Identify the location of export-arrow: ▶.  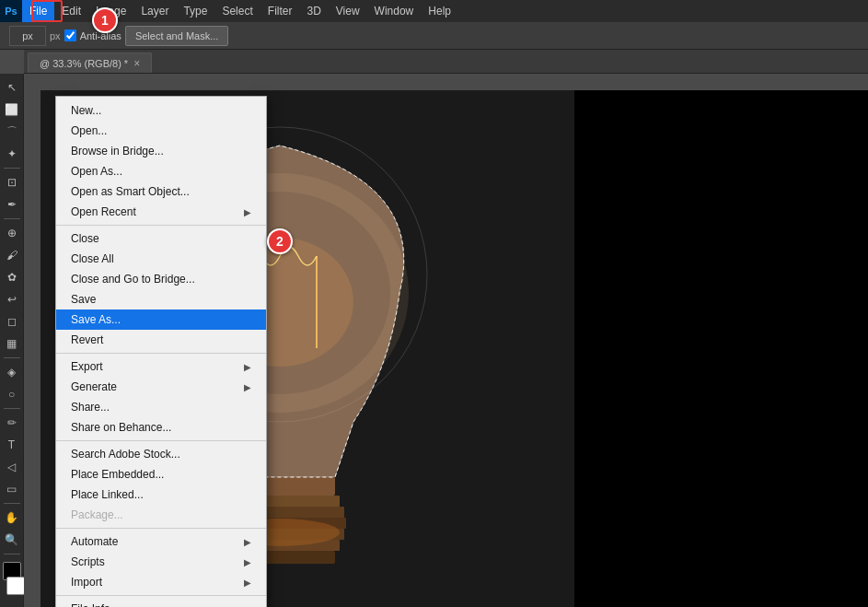
(248, 367).